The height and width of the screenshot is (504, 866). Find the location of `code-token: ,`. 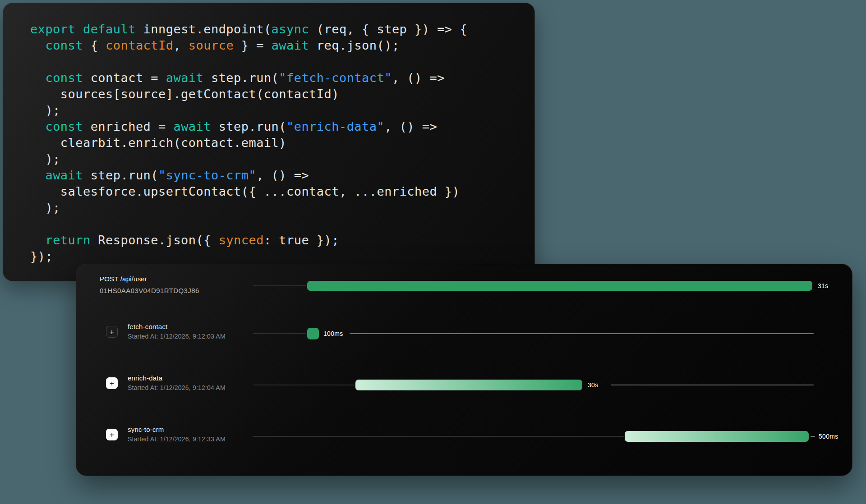

code-token: , is located at coordinates (180, 45).